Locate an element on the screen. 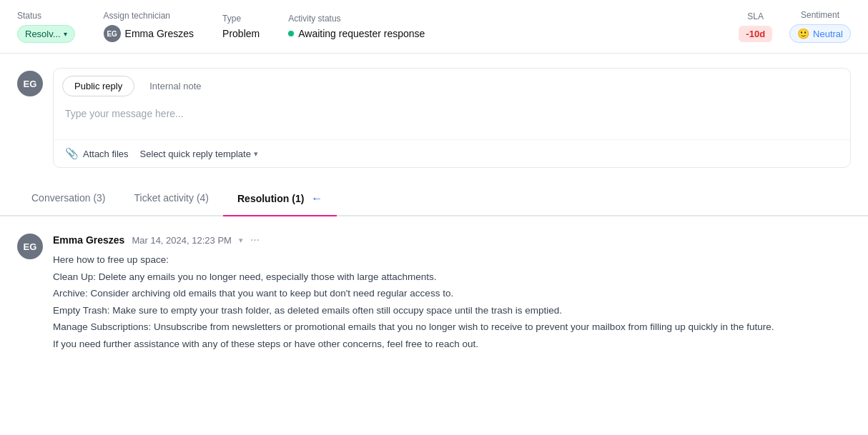 The height and width of the screenshot is (435, 868). activity-field: Activity status Awaiting requester respo… is located at coordinates (356, 26).